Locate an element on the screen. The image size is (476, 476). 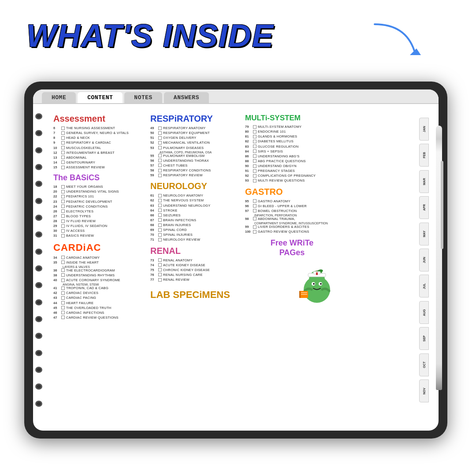
tab-answers: ANSWERS is located at coordinates (186, 98).